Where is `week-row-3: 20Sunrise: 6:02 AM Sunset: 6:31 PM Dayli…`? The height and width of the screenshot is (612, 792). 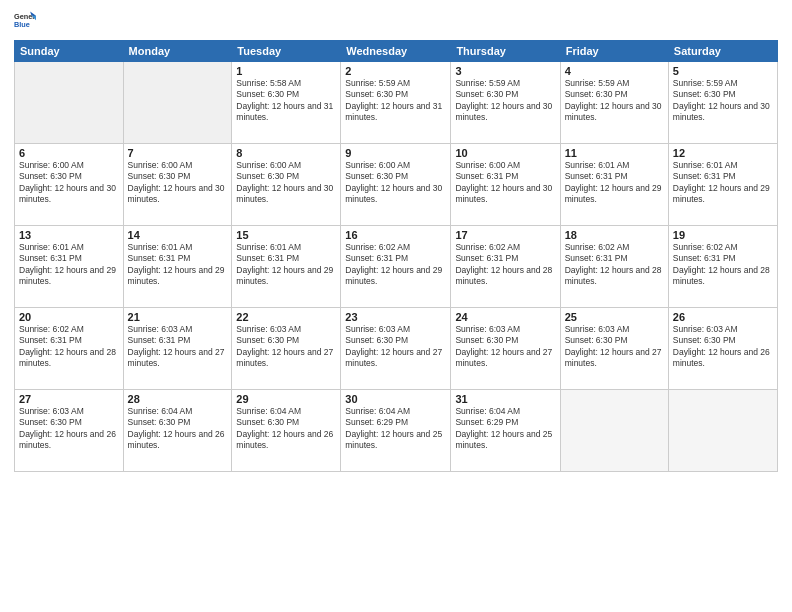 week-row-3: 20Sunrise: 6:02 AM Sunset: 6:31 PM Dayli… is located at coordinates (396, 349).